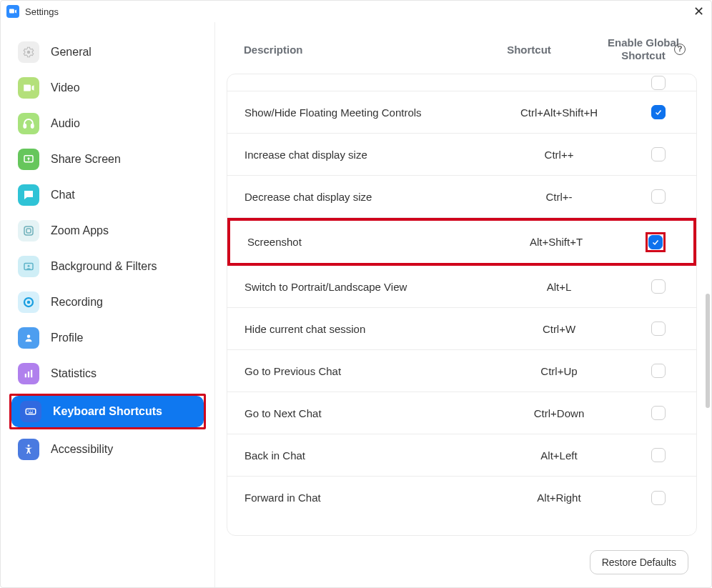 The width and height of the screenshot is (712, 588). Describe the element at coordinates (29, 449) in the screenshot. I see `accessibility-icon` at that location.